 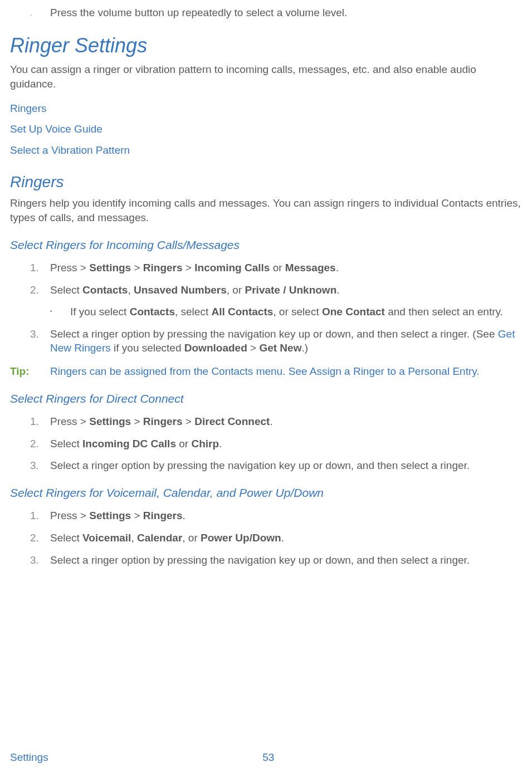 What do you see at coordinates (444, 312) in the screenshot?
I see `text: and then select an entry.` at bounding box center [444, 312].